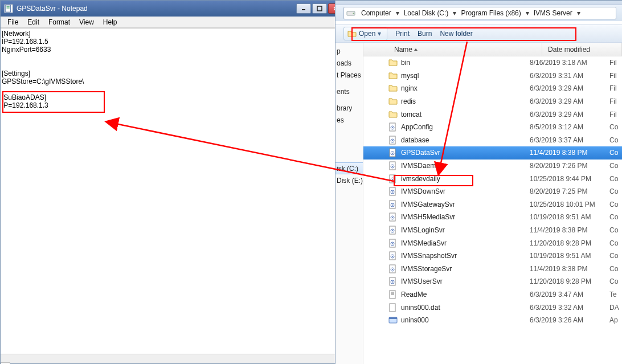  Describe the element at coordinates (493, 101) in the screenshot. I see `file-row: redis6/3/2019 3:29 AMFil` at that location.